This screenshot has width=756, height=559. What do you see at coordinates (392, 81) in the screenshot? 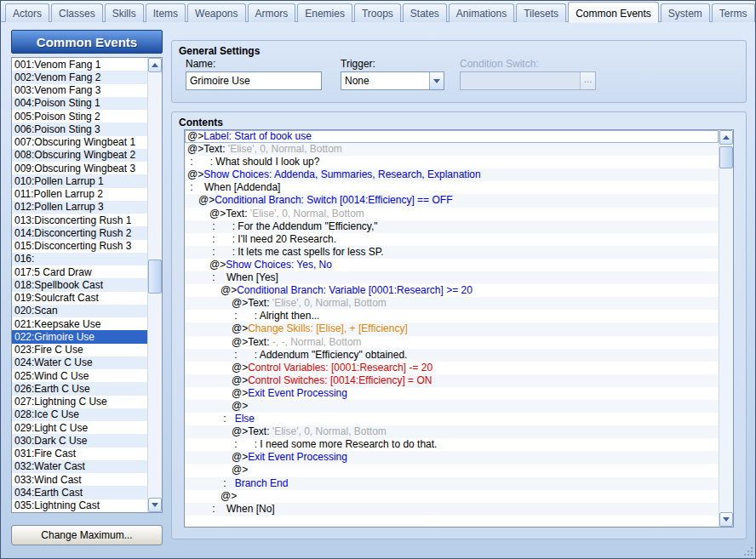
I see `trigger-select: None` at bounding box center [392, 81].